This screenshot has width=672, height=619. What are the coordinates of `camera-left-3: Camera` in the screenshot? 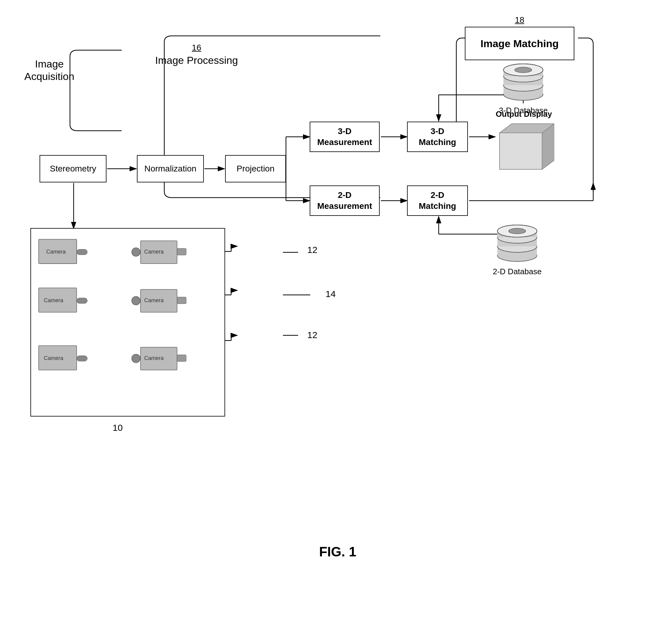 It's located at (64, 360).